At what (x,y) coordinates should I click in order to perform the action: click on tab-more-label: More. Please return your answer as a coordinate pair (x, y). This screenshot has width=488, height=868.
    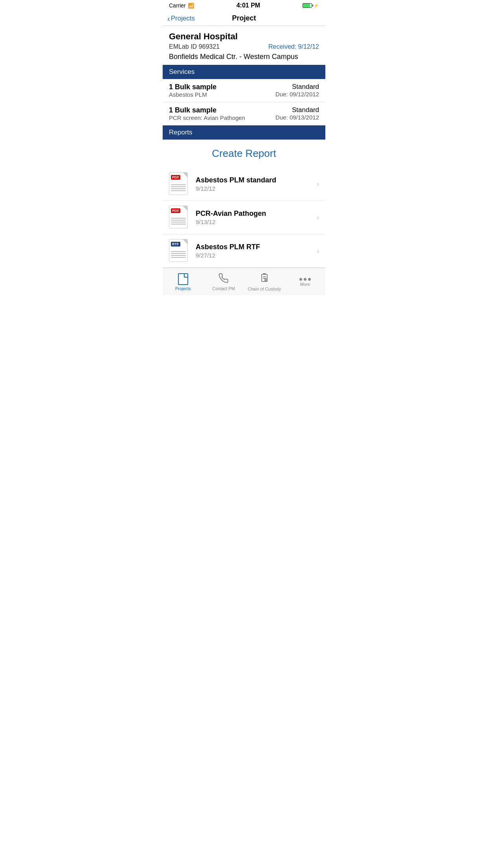
    Looking at the image, I should click on (305, 284).